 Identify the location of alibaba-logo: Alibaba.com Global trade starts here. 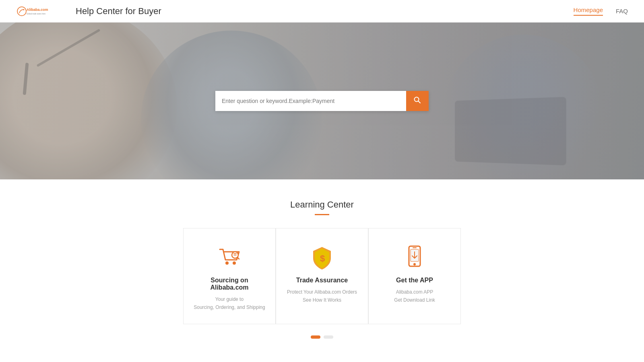
(40, 11).